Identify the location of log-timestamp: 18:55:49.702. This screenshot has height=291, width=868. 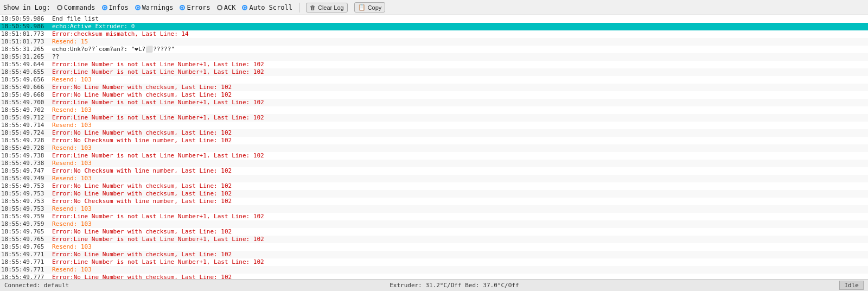
(25, 110).